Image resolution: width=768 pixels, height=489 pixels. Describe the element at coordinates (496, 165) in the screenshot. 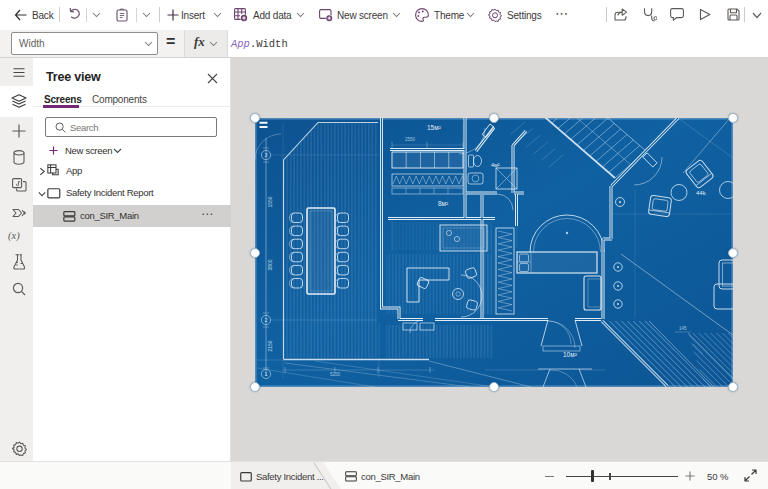

I see `svg-text: 4м²` at that location.